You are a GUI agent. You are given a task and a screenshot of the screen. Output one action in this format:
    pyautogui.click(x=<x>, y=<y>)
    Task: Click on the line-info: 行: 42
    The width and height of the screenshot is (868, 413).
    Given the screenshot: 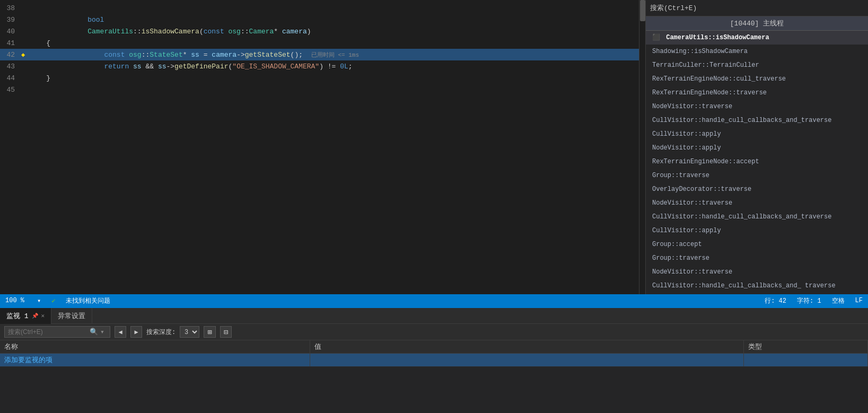 What is the action you would take?
    pyautogui.click(x=775, y=301)
    